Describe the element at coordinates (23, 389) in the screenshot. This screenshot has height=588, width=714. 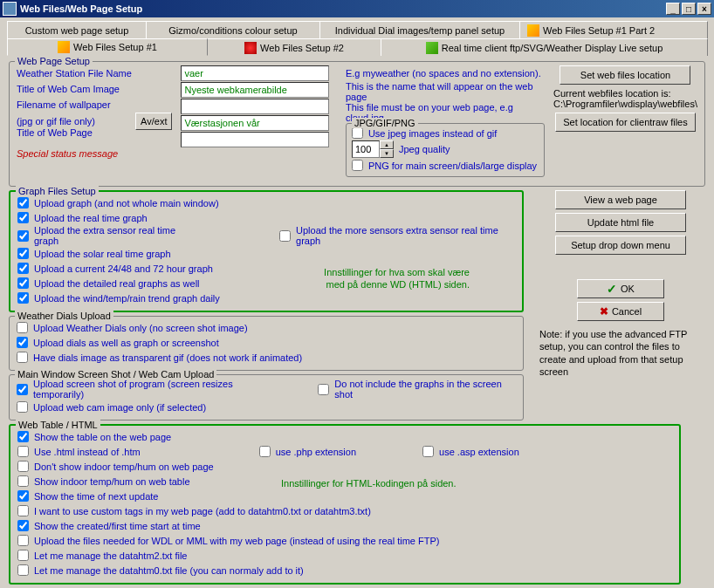
I see `upload-screenshot-checkbox` at that location.